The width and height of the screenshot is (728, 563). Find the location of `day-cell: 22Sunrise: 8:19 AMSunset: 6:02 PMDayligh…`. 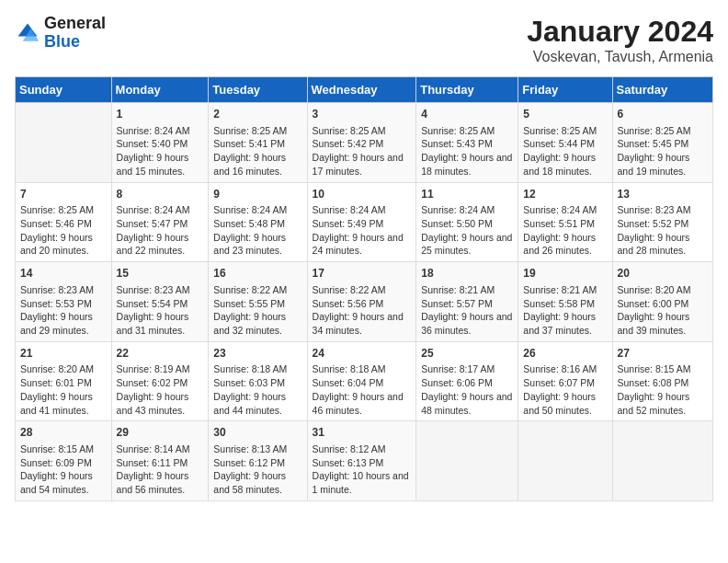

day-cell: 22Sunrise: 8:19 AMSunset: 6:02 PMDayligh… is located at coordinates (160, 381).